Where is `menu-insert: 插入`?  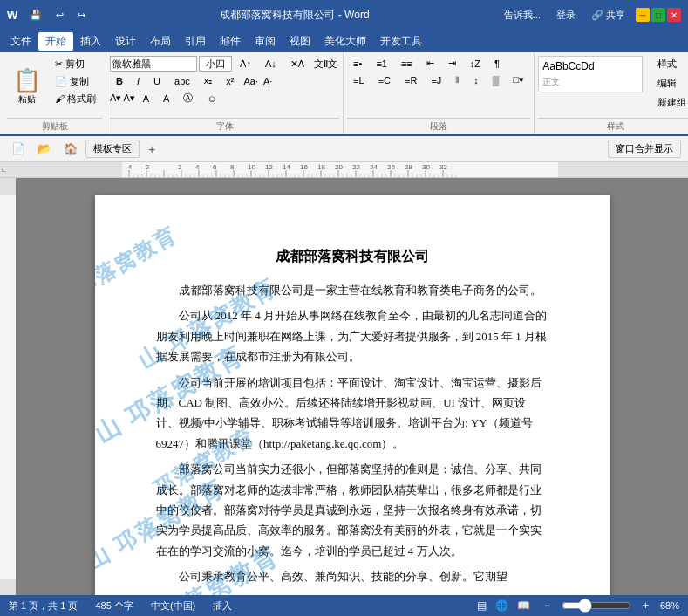 menu-insert: 插入 is located at coordinates (91, 42).